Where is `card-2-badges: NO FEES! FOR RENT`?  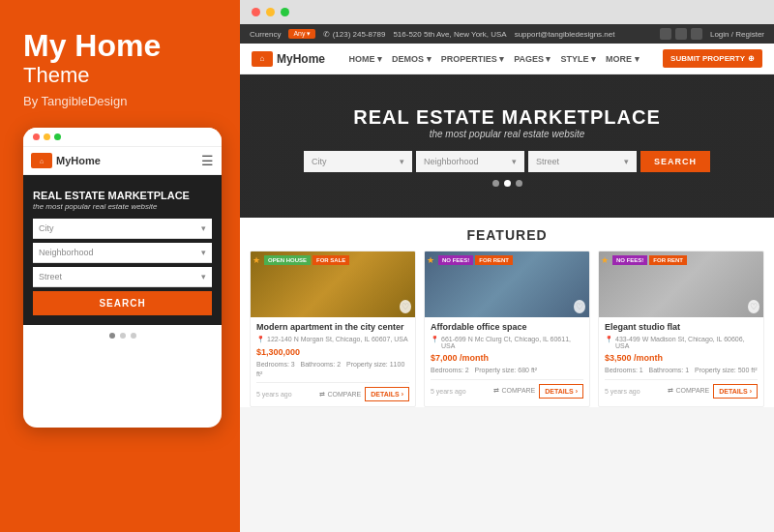 card-2-badges: NO FEES! FOR RENT is located at coordinates (476, 260).